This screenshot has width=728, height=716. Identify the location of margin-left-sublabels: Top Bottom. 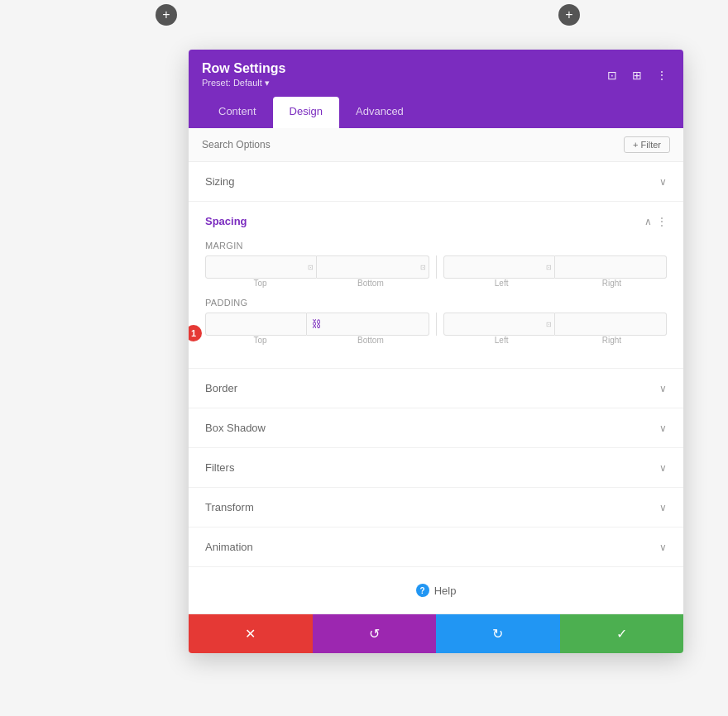
(316, 283).